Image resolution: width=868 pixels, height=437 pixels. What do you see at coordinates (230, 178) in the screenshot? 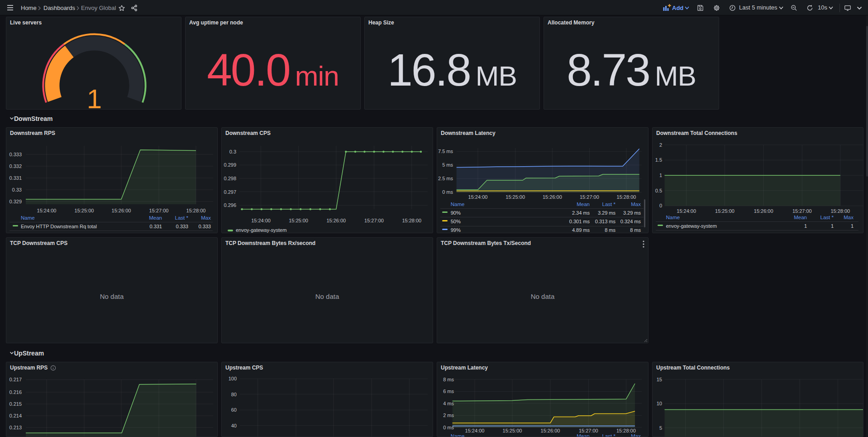
I see `svg-text: 0.298` at bounding box center [230, 178].